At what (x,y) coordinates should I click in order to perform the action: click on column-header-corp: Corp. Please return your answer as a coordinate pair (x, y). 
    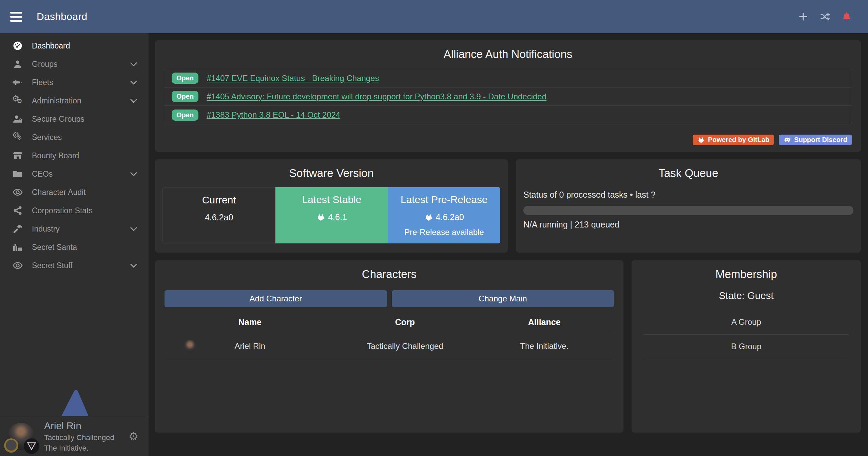
    Looking at the image, I should click on (405, 322).